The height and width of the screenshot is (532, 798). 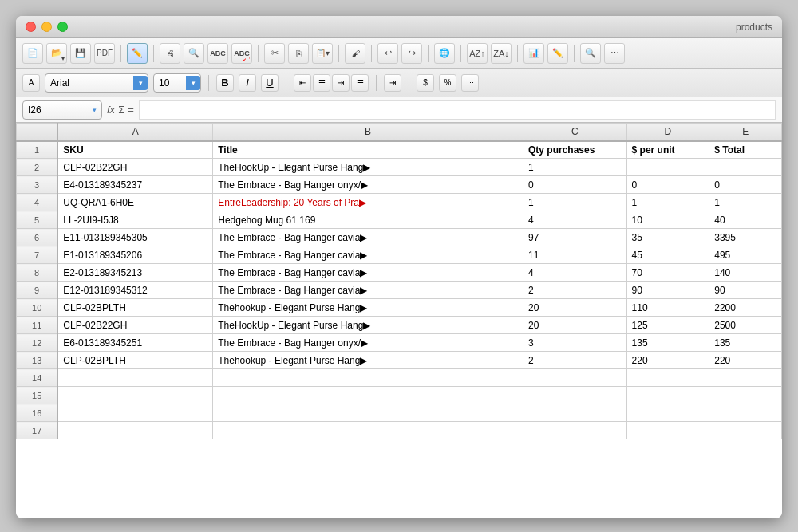 I want to click on search2-button: 🔍, so click(x=591, y=53).